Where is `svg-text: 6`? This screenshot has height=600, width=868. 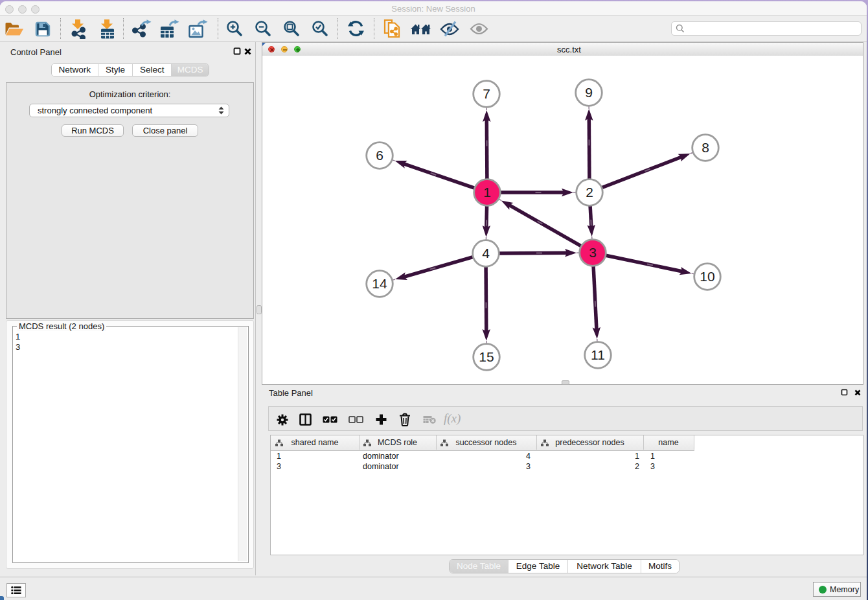
svg-text: 6 is located at coordinates (380, 156).